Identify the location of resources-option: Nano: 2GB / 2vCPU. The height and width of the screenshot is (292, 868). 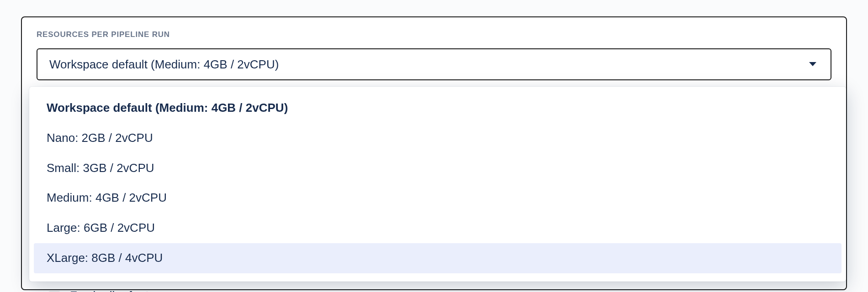
(438, 138).